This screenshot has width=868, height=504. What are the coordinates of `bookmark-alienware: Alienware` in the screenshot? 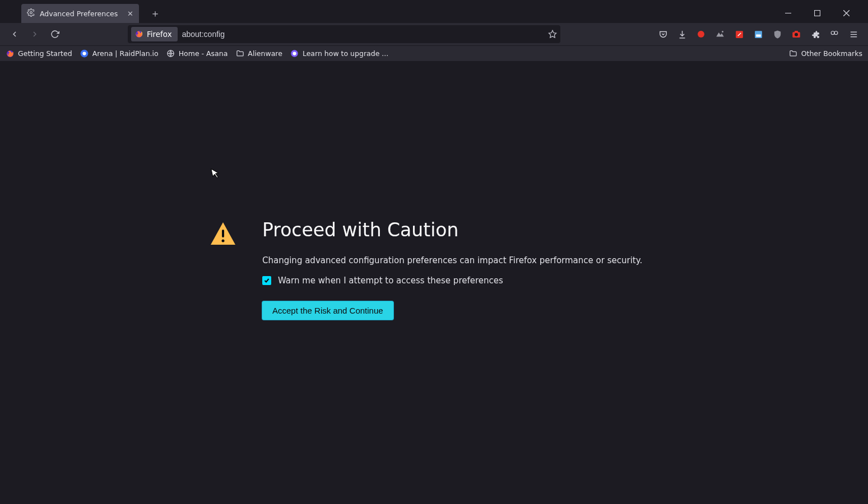 It's located at (259, 54).